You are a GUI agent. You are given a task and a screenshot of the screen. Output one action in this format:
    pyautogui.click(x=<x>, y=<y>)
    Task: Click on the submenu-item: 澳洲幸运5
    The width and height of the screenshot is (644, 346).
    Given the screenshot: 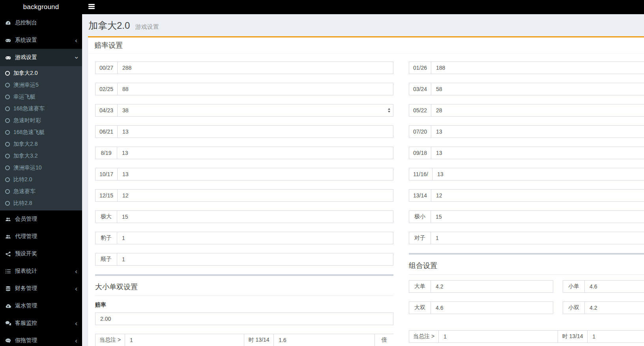 What is the action you would take?
    pyautogui.click(x=41, y=85)
    